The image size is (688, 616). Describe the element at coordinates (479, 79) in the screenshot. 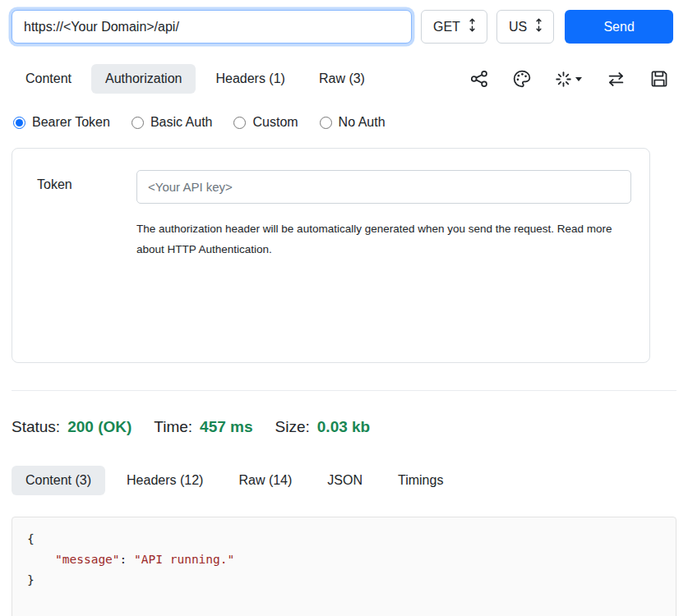

I see `share-icon` at that location.